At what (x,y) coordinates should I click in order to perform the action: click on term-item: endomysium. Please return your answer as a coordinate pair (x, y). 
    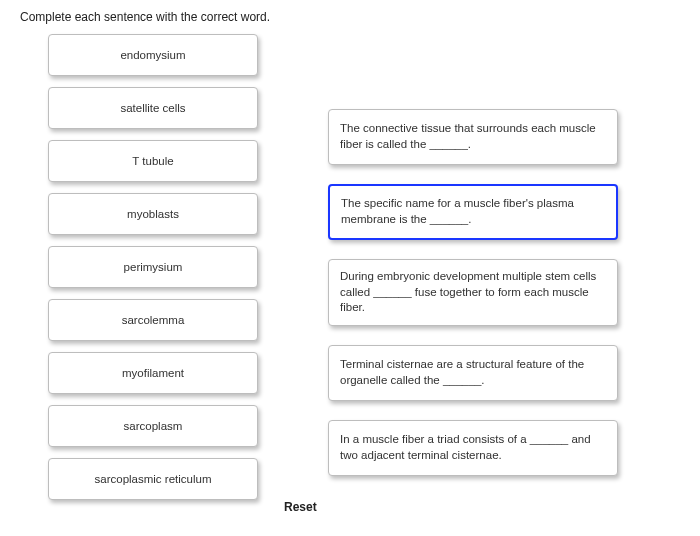
    Looking at the image, I should click on (153, 55).